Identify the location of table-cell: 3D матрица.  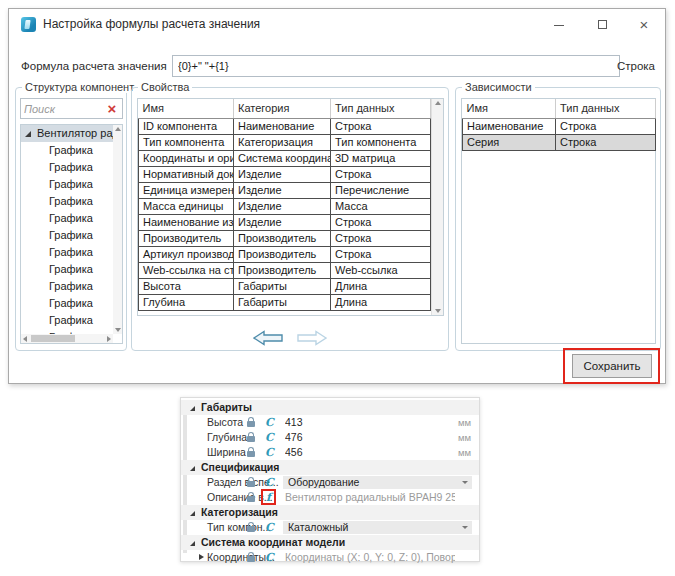
(381, 158).